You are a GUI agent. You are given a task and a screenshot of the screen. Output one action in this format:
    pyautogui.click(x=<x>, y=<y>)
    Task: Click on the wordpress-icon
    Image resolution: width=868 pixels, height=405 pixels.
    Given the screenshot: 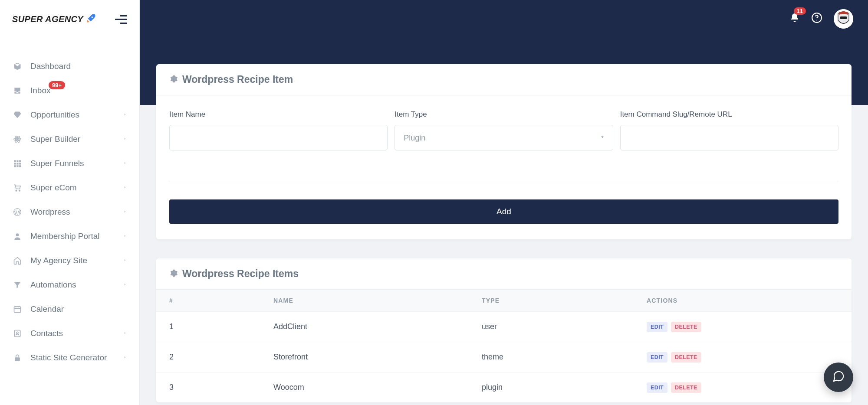 What is the action you would take?
    pyautogui.click(x=17, y=212)
    